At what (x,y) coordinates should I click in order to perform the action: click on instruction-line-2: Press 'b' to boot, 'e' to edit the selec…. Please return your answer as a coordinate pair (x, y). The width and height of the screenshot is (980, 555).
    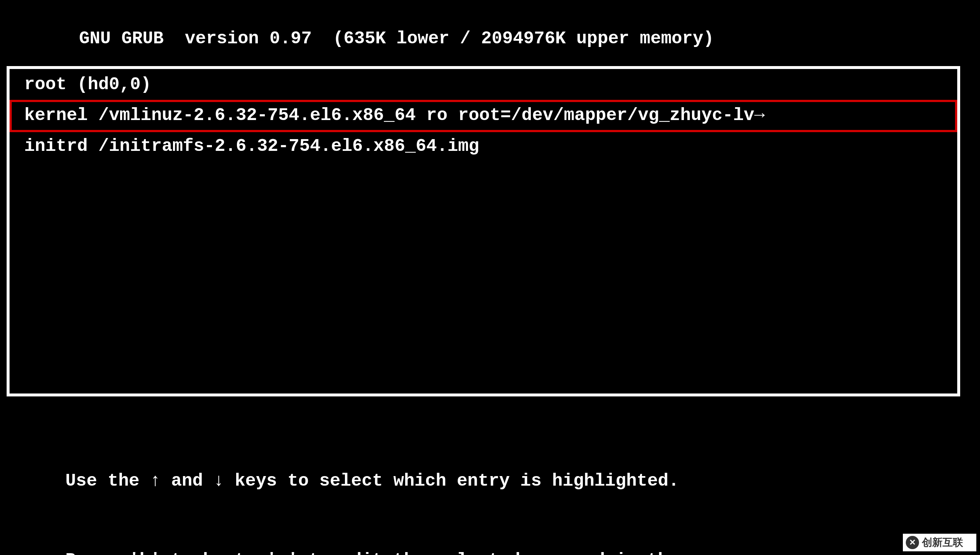
    Looking at the image, I should click on (388, 551).